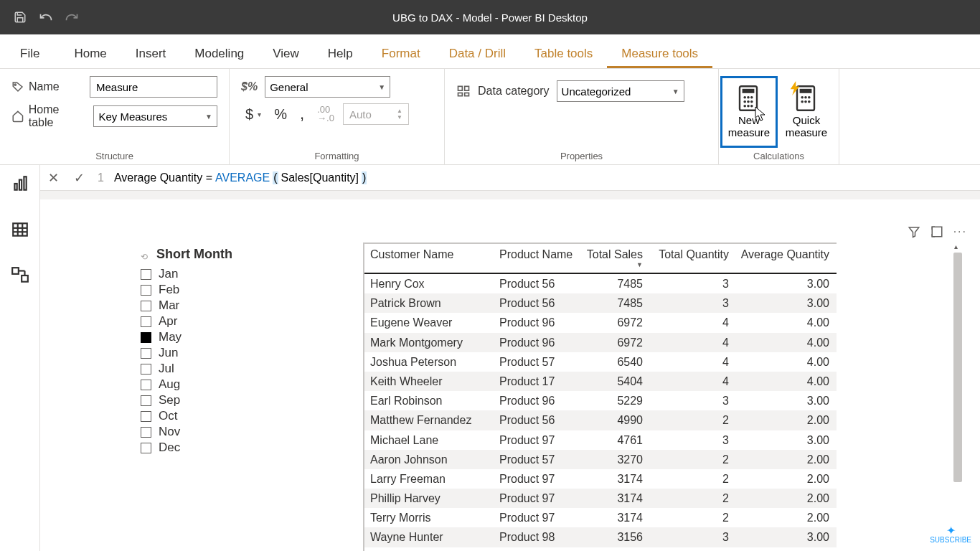 Image resolution: width=980 pixels, height=551 pixels. I want to click on tab-tabletools: Table tools, so click(564, 54).